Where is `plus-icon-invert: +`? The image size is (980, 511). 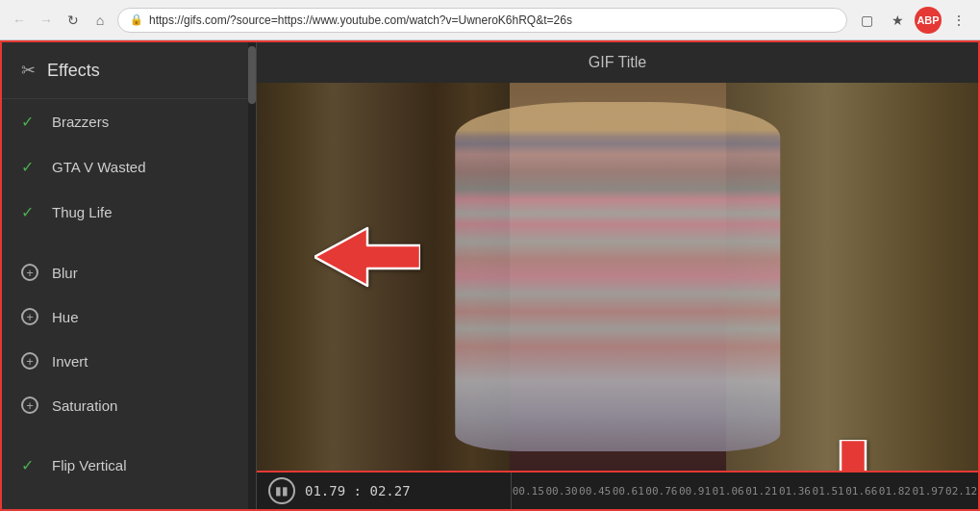
plus-icon-invert: + is located at coordinates (30, 361).